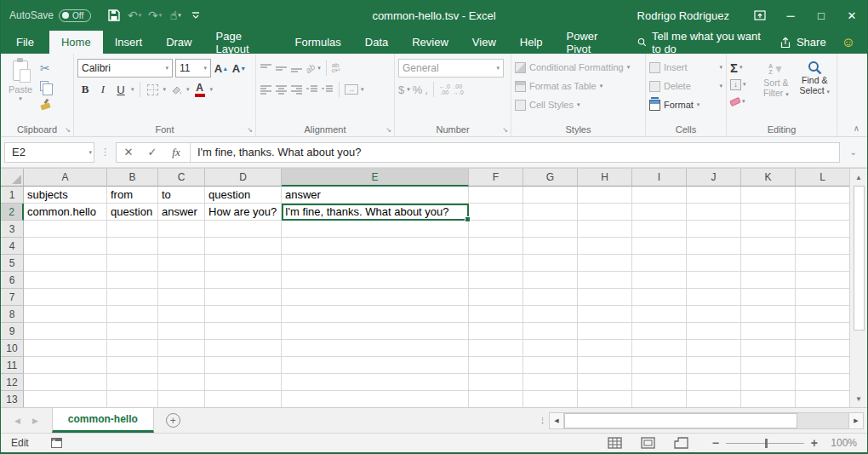  I want to click on column-header-D: D, so click(243, 177).